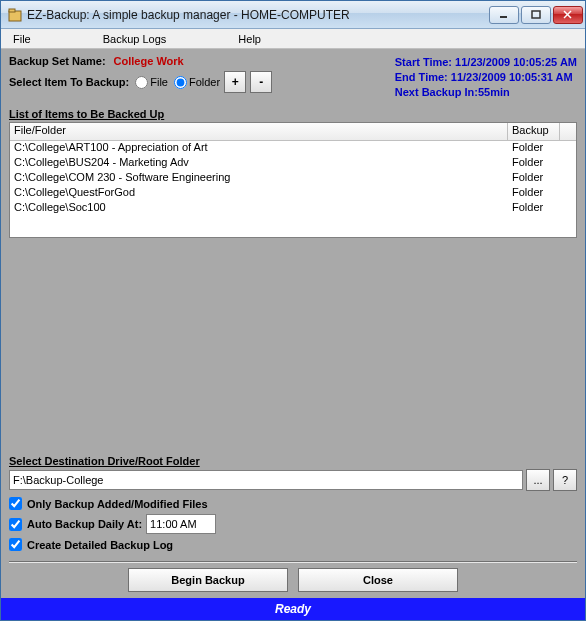  What do you see at coordinates (259, 164) in the screenshot?
I see `cell-path: C:\College\BUS204 - Marketing Adv` at bounding box center [259, 164].